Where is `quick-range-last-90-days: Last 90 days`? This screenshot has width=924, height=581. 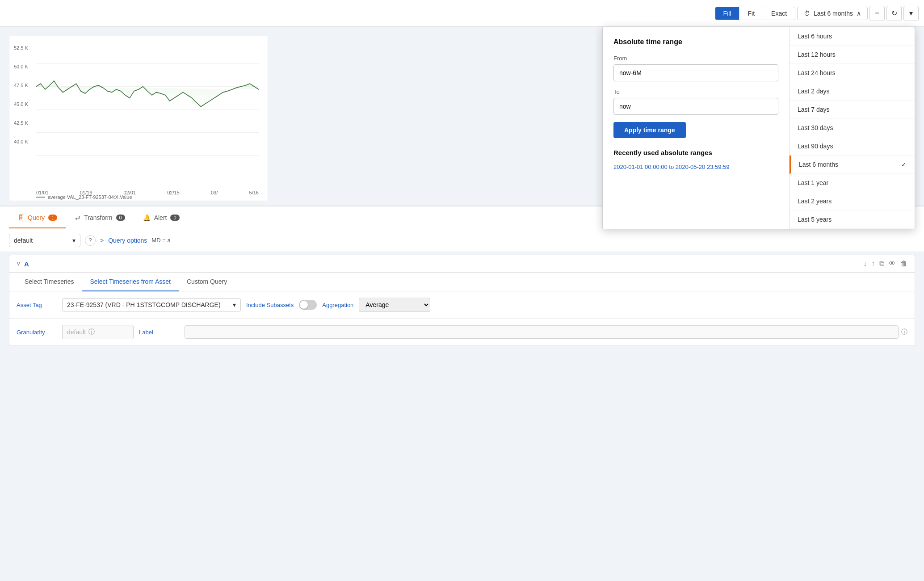
quick-range-last-90-days: Last 90 days is located at coordinates (852, 147).